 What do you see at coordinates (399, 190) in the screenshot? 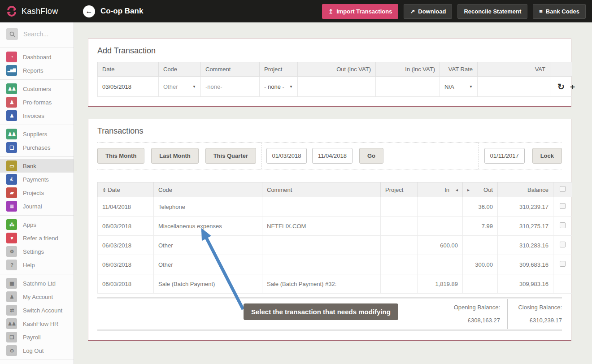
I see `col-project: Project` at bounding box center [399, 190].